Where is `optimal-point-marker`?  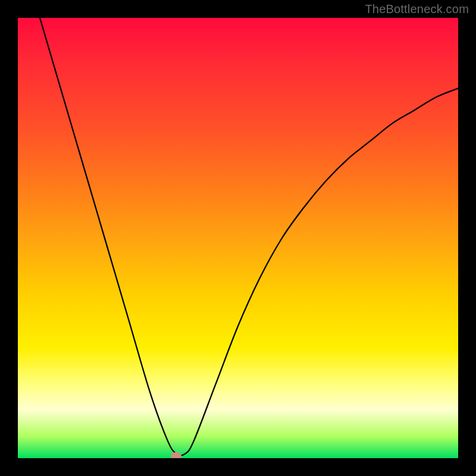
optimal-point-marker is located at coordinates (176, 455).